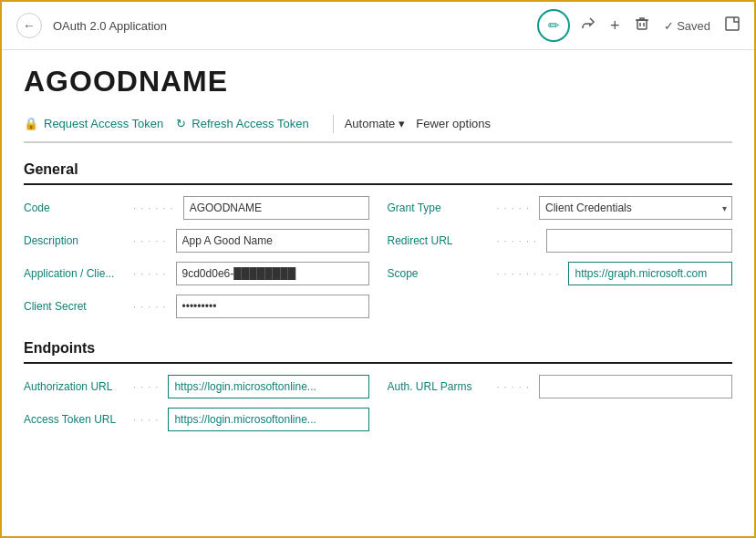 Image resolution: width=756 pixels, height=538 pixels. I want to click on app-client-dots: · · · · ·, so click(150, 274).